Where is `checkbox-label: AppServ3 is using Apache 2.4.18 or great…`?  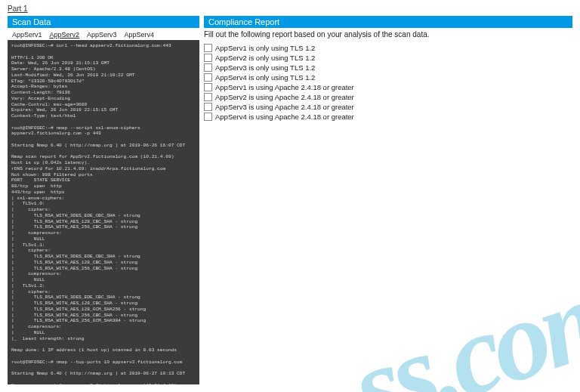
checkbox-label: AppServ3 is using Apache 2.4.18 or great… is located at coordinates (285, 107).